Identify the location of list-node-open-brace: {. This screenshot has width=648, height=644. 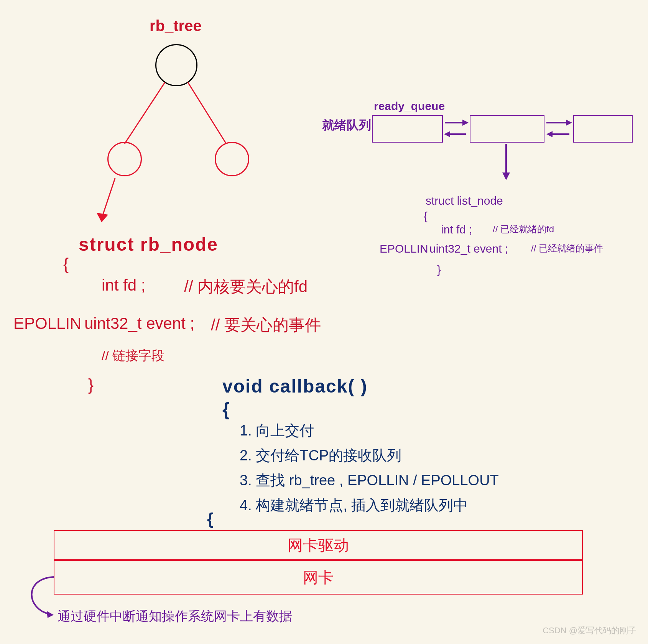
(426, 216).